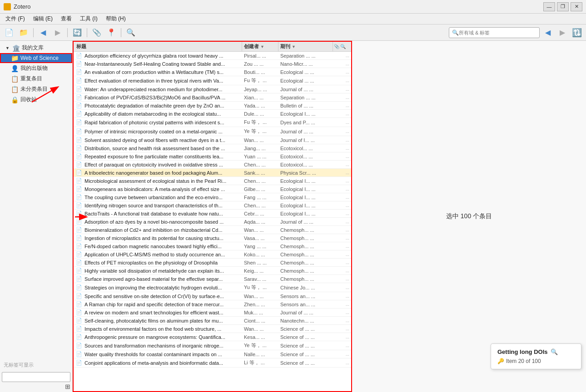 Image resolution: width=586 pixels, height=392 pixels. Describe the element at coordinates (260, 246) in the screenshot. I see `row-author: Yang ... ...` at that location.